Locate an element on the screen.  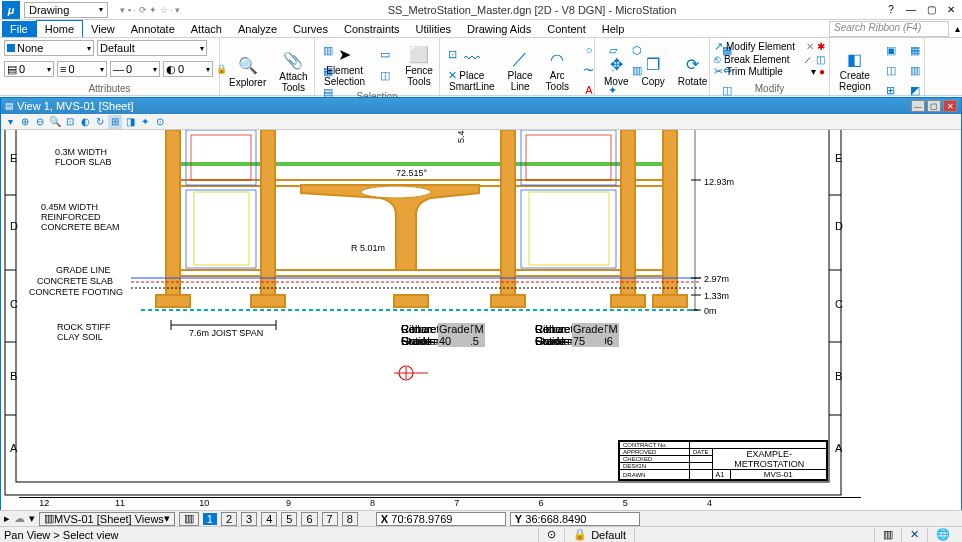
tab-drawing-aids: Drawing Aids is located at coordinates (499, 29).